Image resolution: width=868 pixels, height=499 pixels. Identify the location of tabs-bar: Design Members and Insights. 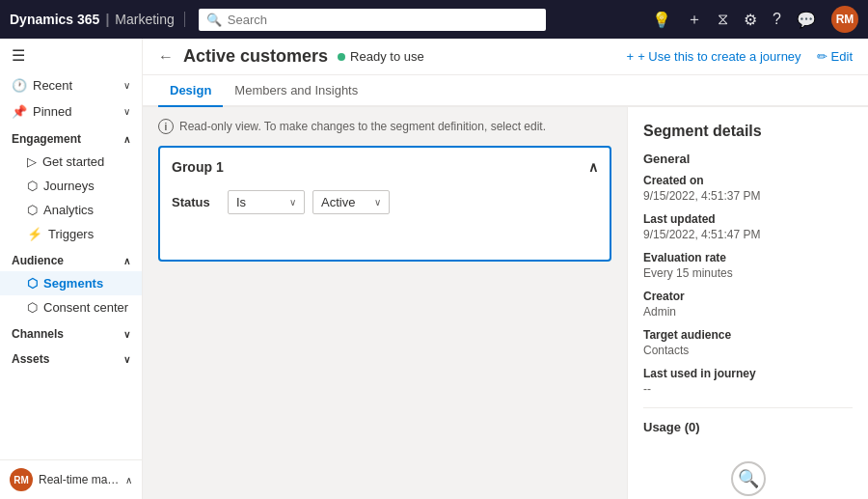
(505, 91).